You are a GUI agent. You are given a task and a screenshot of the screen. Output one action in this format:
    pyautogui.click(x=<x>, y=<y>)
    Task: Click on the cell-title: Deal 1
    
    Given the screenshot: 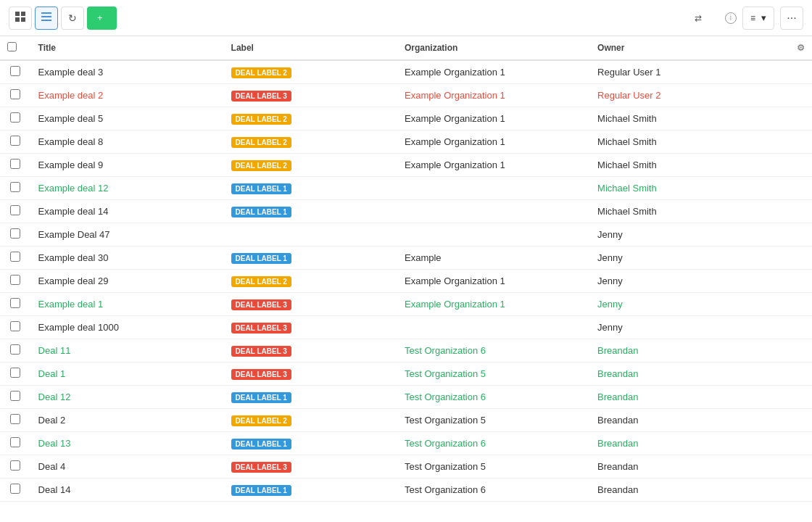 What is the action you would take?
    pyautogui.click(x=128, y=374)
    